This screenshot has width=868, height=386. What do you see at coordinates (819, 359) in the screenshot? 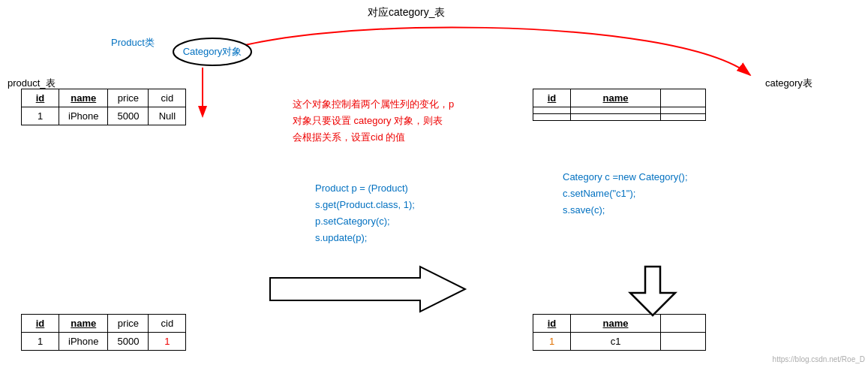
I see `watermark: https://blog.csdn.net/Roe_D` at bounding box center [819, 359].